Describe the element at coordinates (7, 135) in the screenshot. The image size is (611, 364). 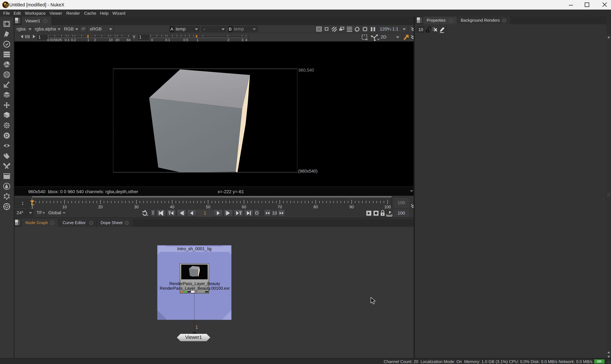
I see `svg-text: D` at that location.